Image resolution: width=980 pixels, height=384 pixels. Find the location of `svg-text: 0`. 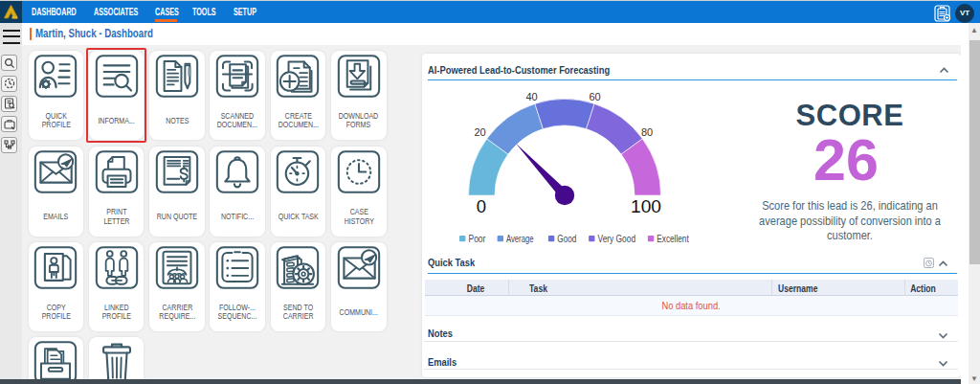

svg-text: 0 is located at coordinates (481, 205).